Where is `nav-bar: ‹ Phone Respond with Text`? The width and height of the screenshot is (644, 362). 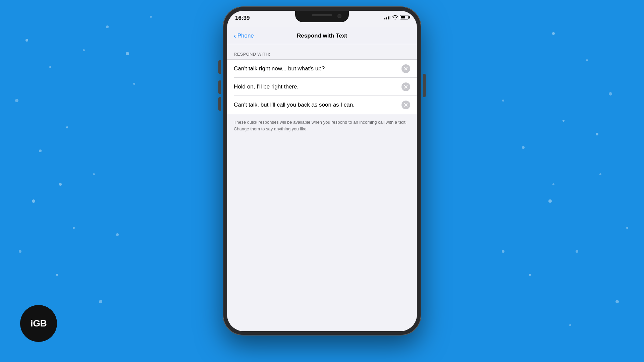 nav-bar: ‹ Phone Respond with Text is located at coordinates (322, 36).